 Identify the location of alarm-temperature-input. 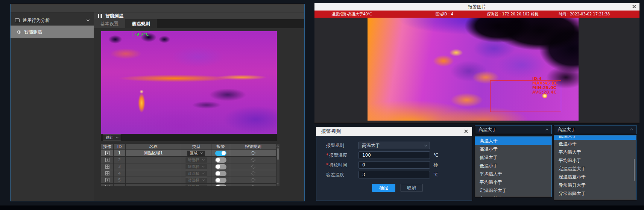
(394, 155).